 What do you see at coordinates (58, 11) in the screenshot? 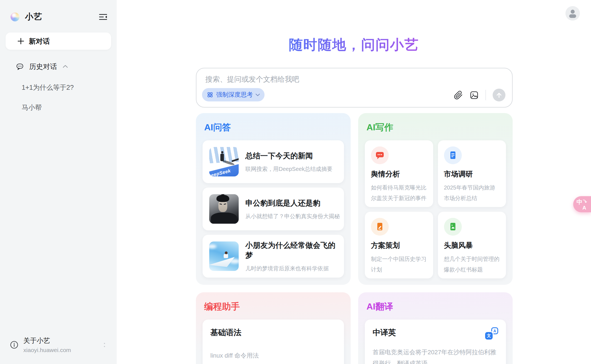
I see `sidebar-header: 小艺` at bounding box center [58, 11].